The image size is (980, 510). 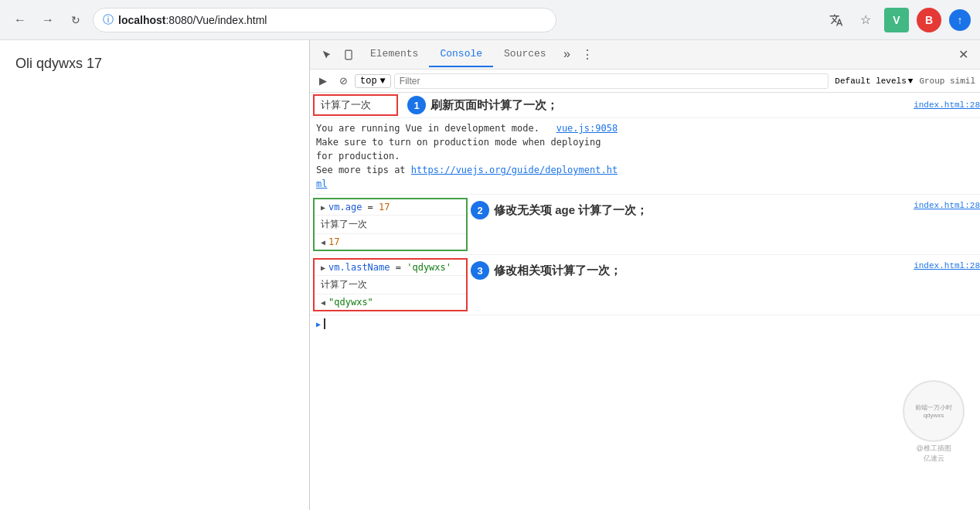 I want to click on entry3-text1: vm.age = 17, so click(x=359, y=207).